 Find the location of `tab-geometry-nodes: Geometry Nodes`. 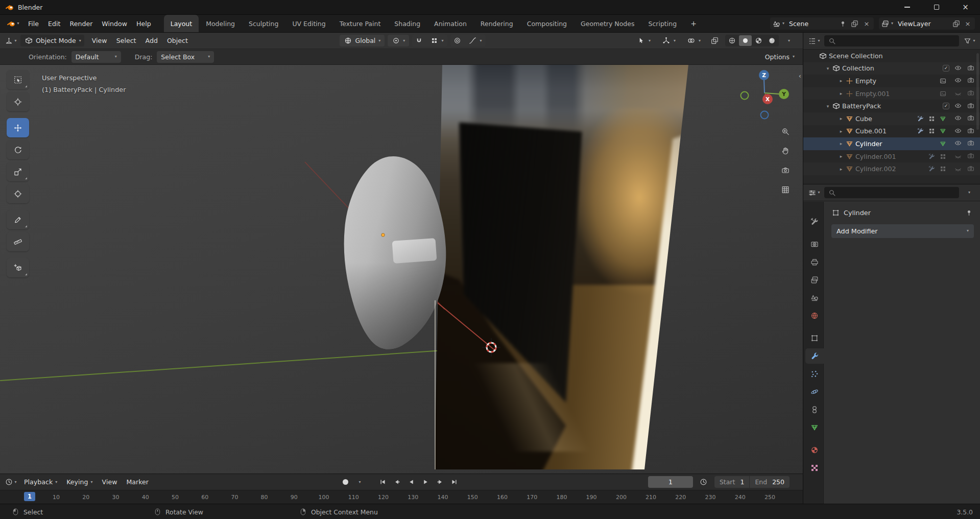

tab-geometry-nodes: Geometry Nodes is located at coordinates (608, 23).